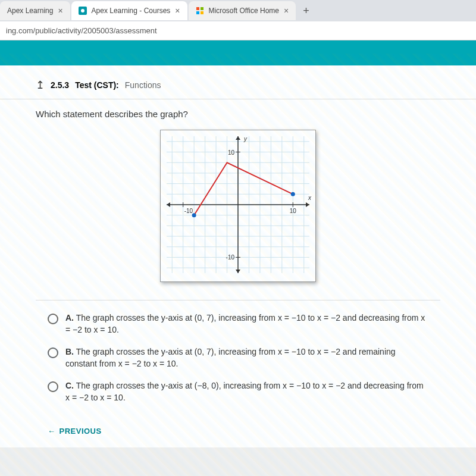 The image size is (476, 476). What do you see at coordinates (238, 112) in the screenshot?
I see `question-text: Which statement describes the graph?` at bounding box center [238, 112].